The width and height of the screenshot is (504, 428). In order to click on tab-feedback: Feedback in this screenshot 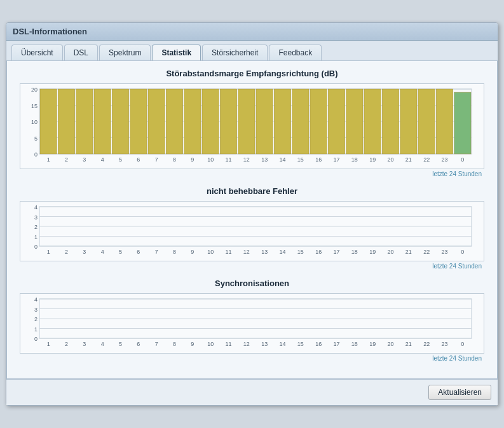, I will do `click(295, 52)`.